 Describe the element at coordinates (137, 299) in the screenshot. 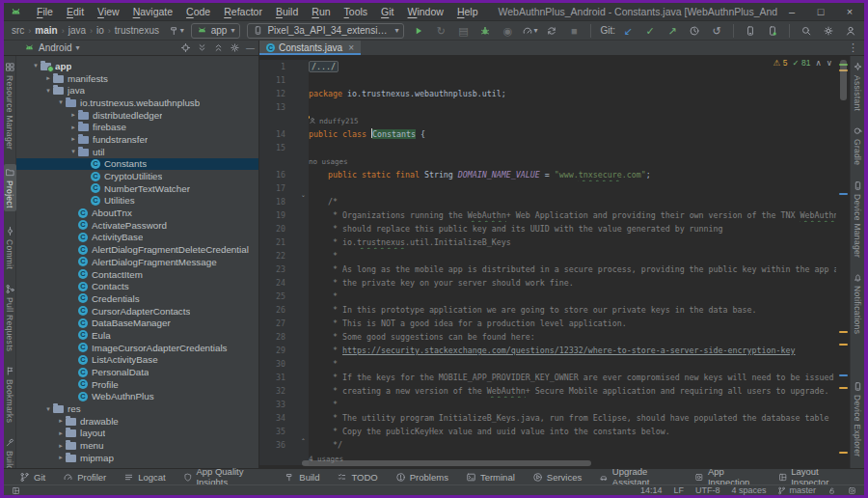

I see `tree-item-credentials: CCredentials` at that location.